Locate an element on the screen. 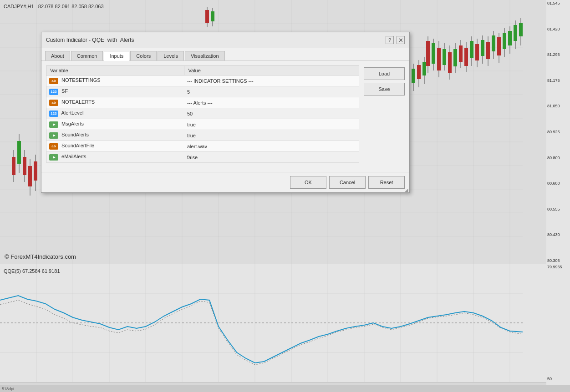 Image resolution: width=570 pixels, height=392 pixels. var-value: false is located at coordinates (272, 157).